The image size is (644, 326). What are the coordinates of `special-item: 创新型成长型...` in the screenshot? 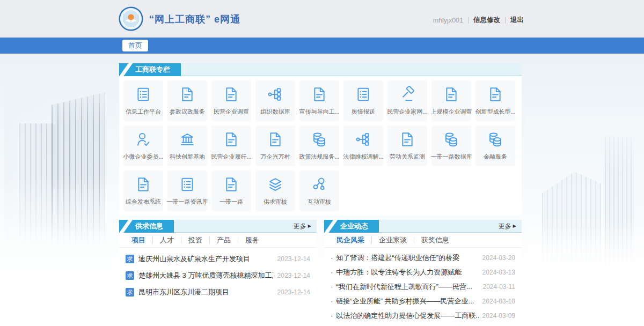 It's located at (495, 101).